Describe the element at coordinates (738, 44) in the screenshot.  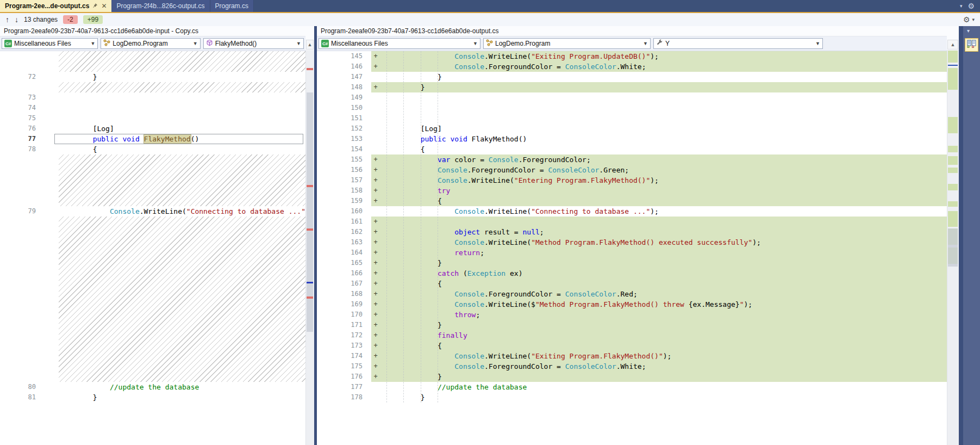
I see `right-member-dropdown: Y ▼` at that location.